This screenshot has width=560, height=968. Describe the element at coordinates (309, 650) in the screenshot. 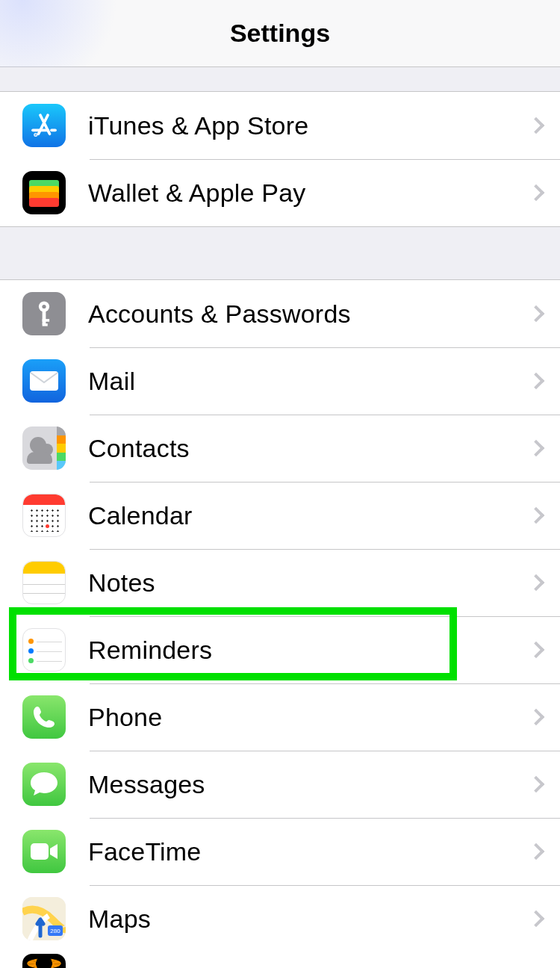

I see `row-label: Reminders` at that location.